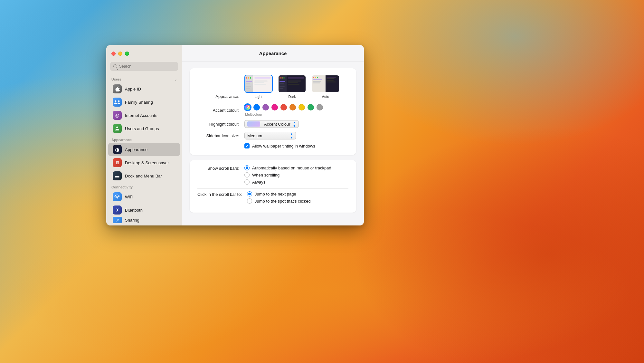 The width and height of the screenshot is (644, 363). What do you see at coordinates (250, 194) in the screenshot?
I see `click-scroll-next-page-radio` at bounding box center [250, 194].